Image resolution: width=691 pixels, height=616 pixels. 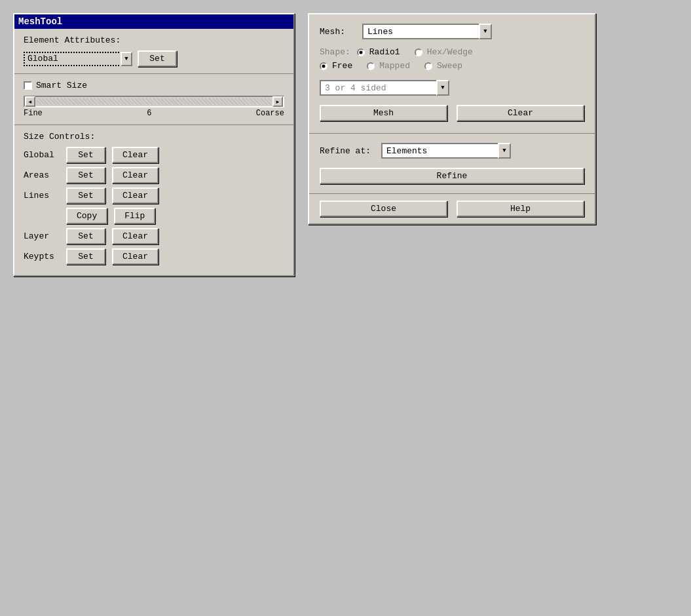 What do you see at coordinates (394, 66) in the screenshot?
I see `mapped-radio-label: Mapped` at bounding box center [394, 66].